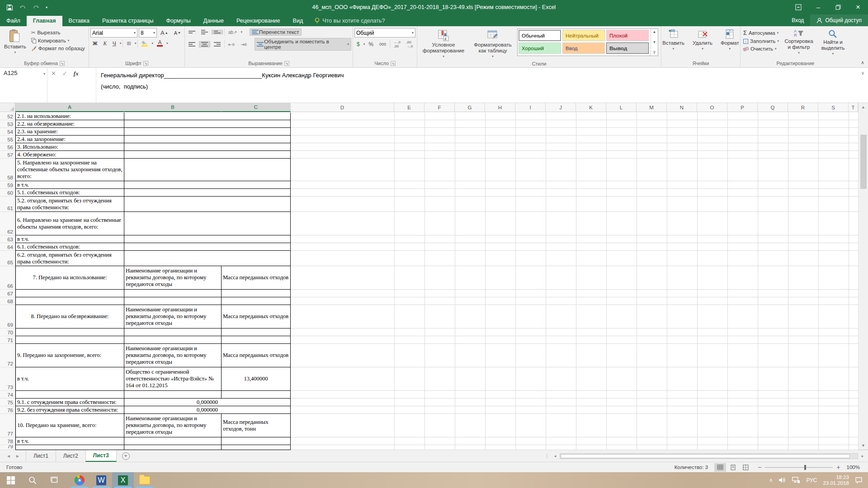  What do you see at coordinates (745, 467) in the screenshot?
I see `page-break-view-icon` at bounding box center [745, 467].